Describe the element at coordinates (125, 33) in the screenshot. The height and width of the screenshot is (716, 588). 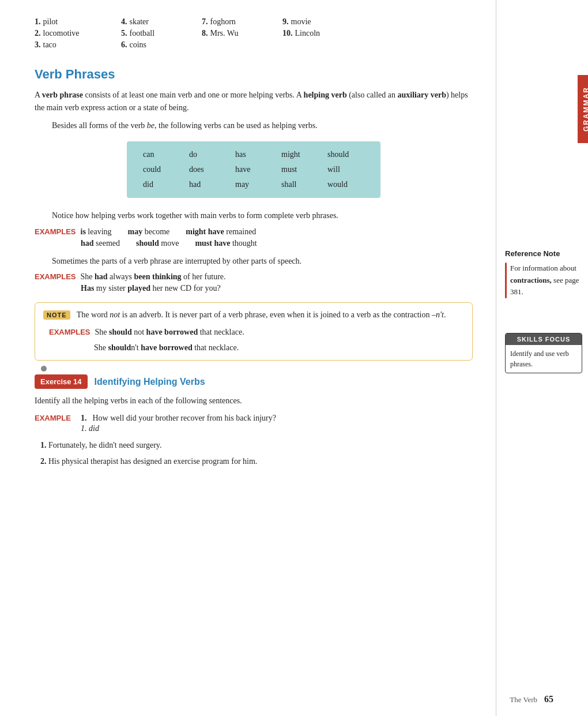
I see `list-num: 5.` at that location.